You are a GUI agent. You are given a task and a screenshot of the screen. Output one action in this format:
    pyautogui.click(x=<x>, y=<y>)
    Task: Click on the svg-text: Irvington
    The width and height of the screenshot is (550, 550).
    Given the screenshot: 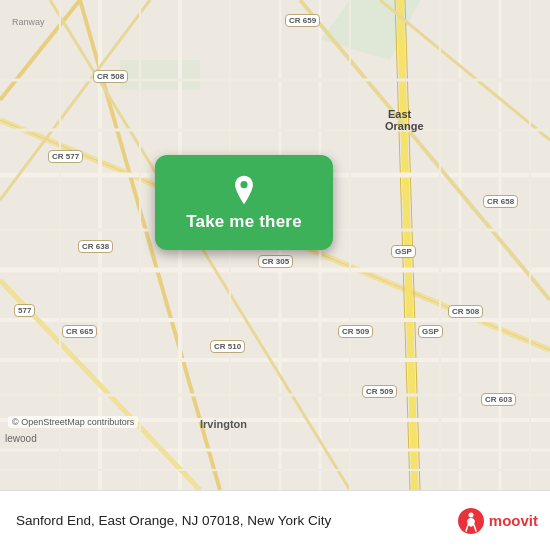 What is the action you would take?
    pyautogui.click(x=224, y=424)
    